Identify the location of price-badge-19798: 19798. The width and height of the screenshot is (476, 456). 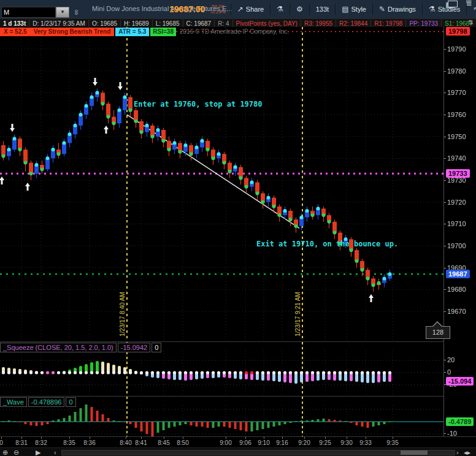
(458, 31).